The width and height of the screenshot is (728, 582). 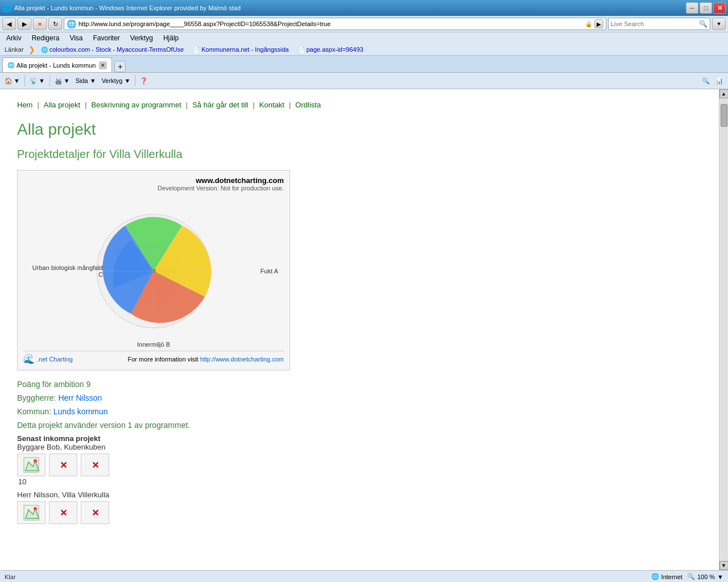 What do you see at coordinates (154, 271) in the screenshot?
I see `chart-area: Urban biologisk mångfald C Fukt A Innerm…` at bounding box center [154, 271].